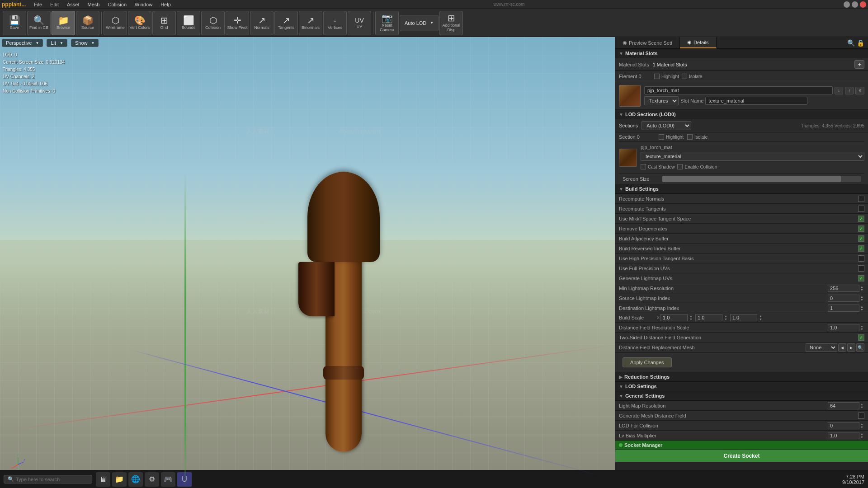  What do you see at coordinates (741, 446) in the screenshot?
I see `socket-manager-header: Socket Manager` at bounding box center [741, 446].